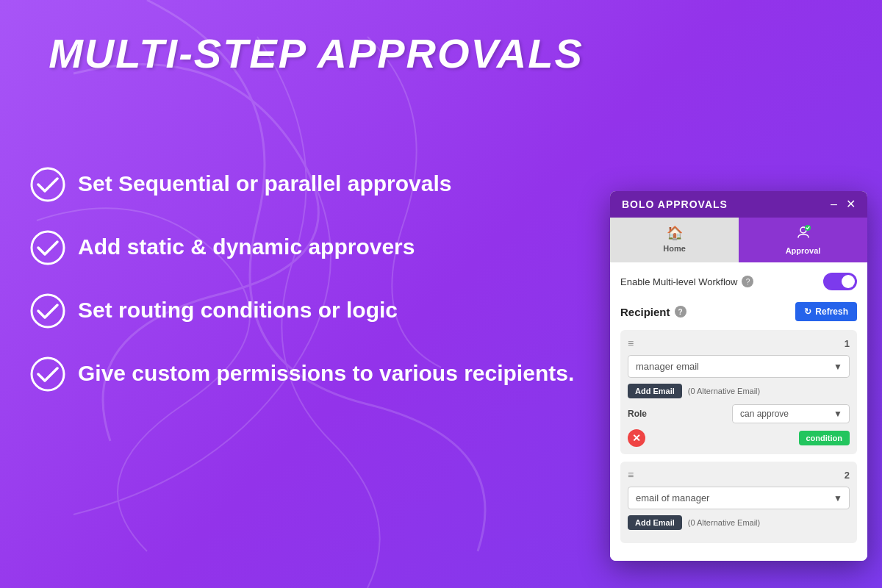 The image size is (882, 588). Describe the element at coordinates (653, 312) in the screenshot. I see `recipient-label: Recipient ?` at that location.